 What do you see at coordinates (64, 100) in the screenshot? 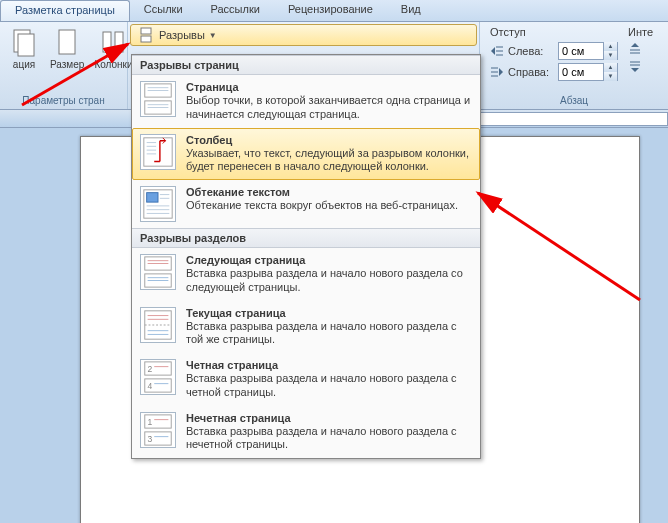
I see `page-setup-group-label: Параметры стран` at bounding box center [64, 100].